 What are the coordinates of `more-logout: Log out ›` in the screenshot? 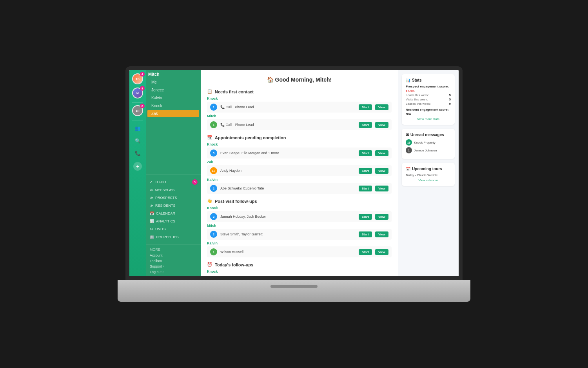 It's located at (173, 272).